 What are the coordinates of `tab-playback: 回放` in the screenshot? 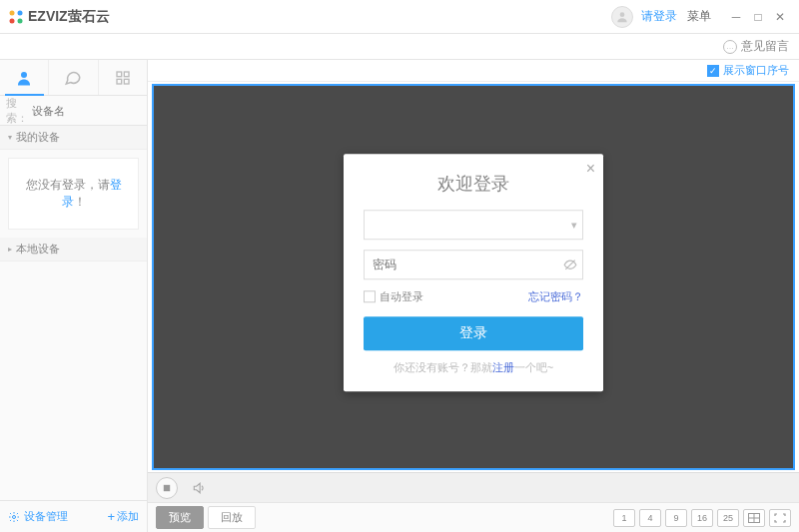 It's located at (232, 517).